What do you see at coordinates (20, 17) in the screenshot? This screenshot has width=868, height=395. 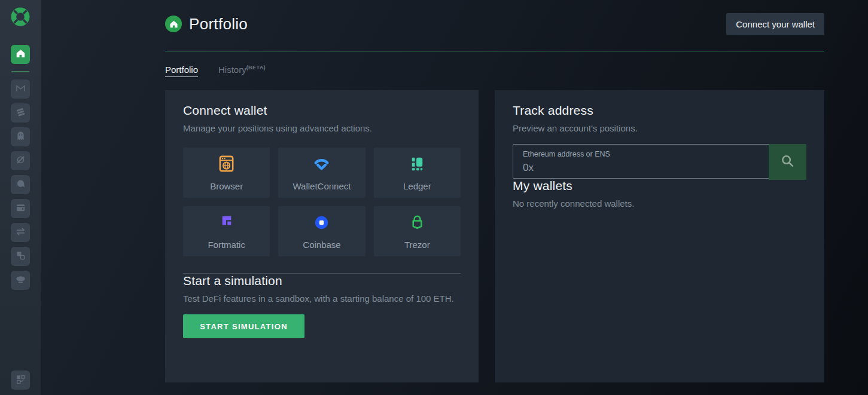 I see `defi-saver-logo-icon` at bounding box center [20, 17].